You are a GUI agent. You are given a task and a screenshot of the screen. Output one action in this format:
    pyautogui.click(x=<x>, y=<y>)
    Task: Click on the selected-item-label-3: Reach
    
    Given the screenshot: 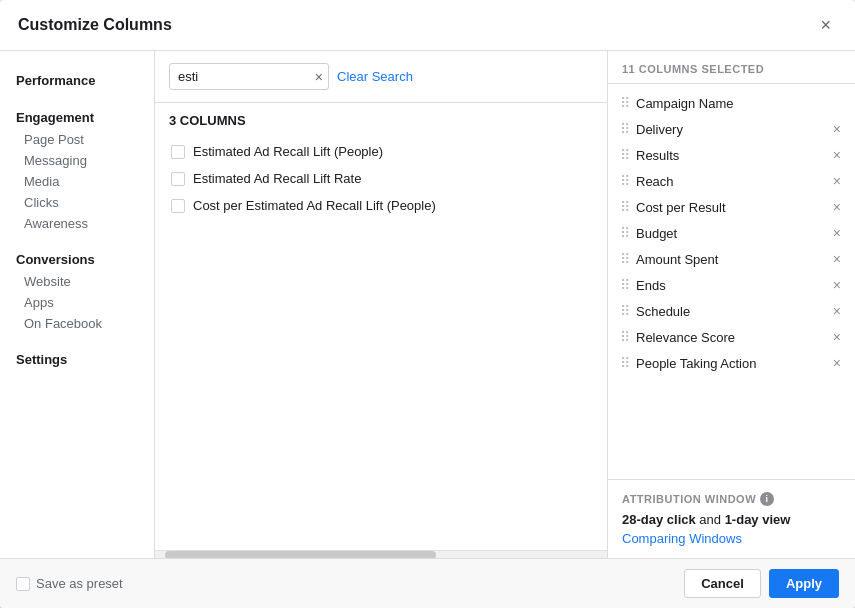 What is the action you would take?
    pyautogui.click(x=730, y=182)
    